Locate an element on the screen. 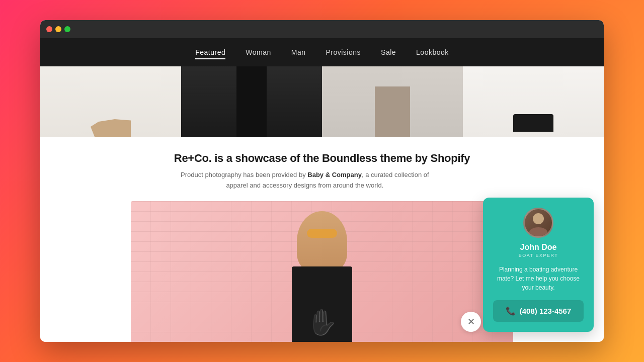 Image resolution: width=644 pixels, height=362 pixels. nav-item-provisions: Provisions is located at coordinates (343, 52).